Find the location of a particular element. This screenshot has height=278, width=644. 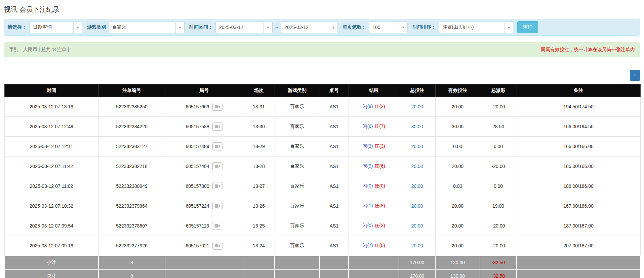

round-number: 605157404 is located at coordinates (197, 166).